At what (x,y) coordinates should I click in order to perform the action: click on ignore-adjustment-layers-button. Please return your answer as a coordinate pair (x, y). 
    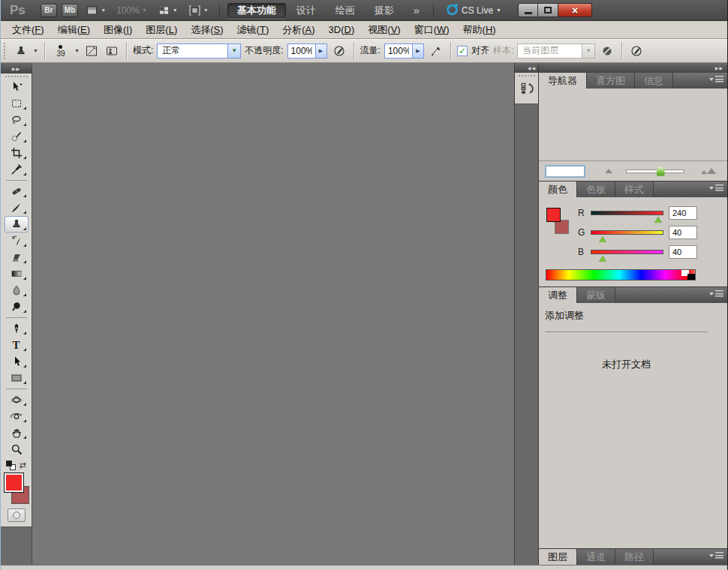
    Looking at the image, I should click on (607, 51).